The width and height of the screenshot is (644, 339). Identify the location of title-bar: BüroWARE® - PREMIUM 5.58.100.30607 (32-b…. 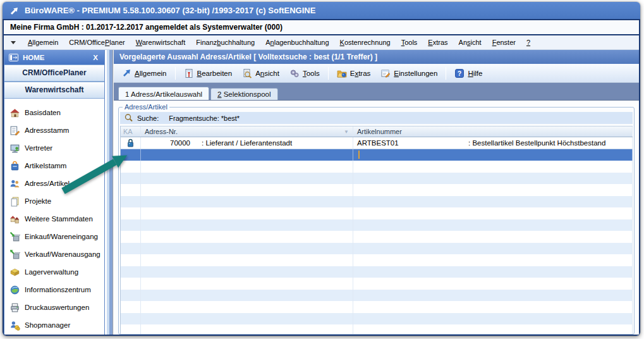
(321, 10).